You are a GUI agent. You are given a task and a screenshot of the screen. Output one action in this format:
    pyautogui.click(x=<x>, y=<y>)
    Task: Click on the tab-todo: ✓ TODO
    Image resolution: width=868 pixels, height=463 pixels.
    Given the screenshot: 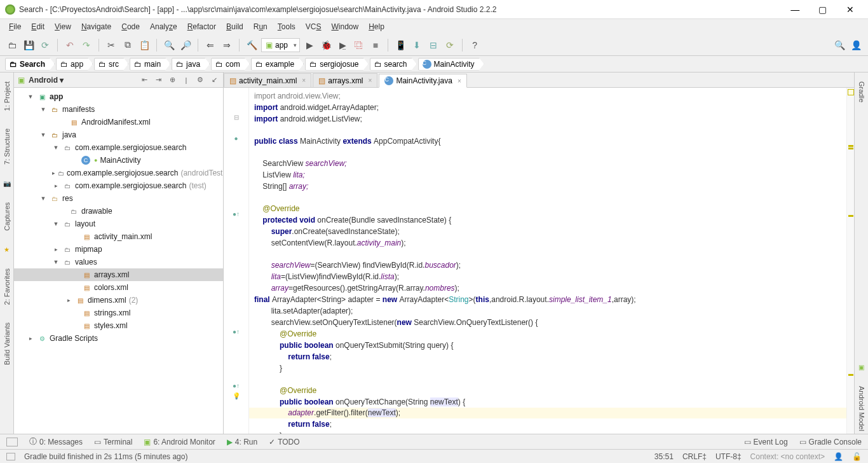 What is the action you would take?
    pyautogui.click(x=284, y=442)
    